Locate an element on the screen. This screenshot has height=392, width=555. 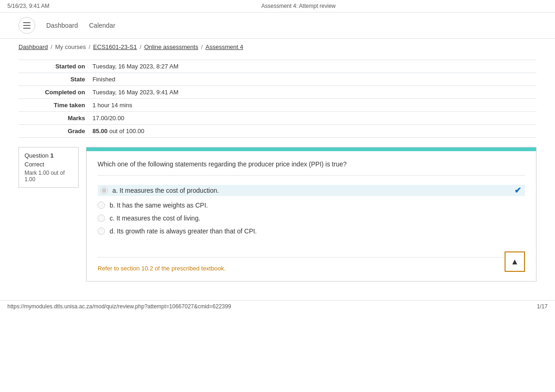
question-footer: Refer to section 10.2 of the prescribed … is located at coordinates (311, 258).